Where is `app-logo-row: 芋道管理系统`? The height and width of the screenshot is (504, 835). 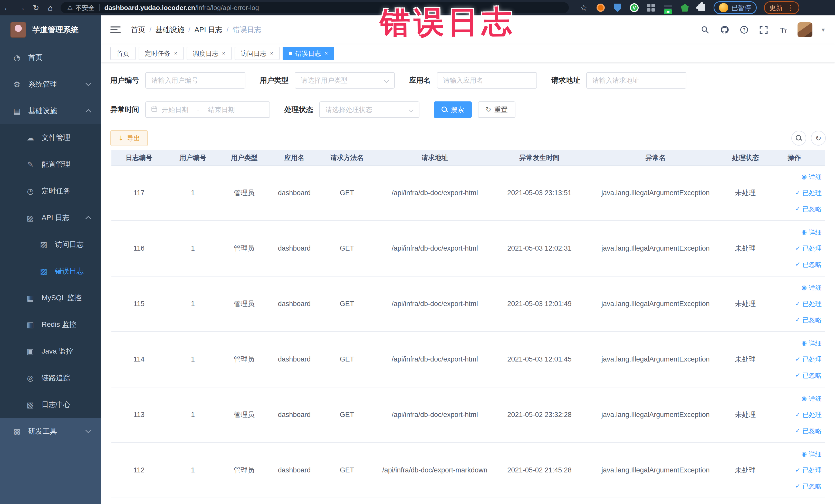 app-logo-row: 芋道管理系统 is located at coordinates (50, 30).